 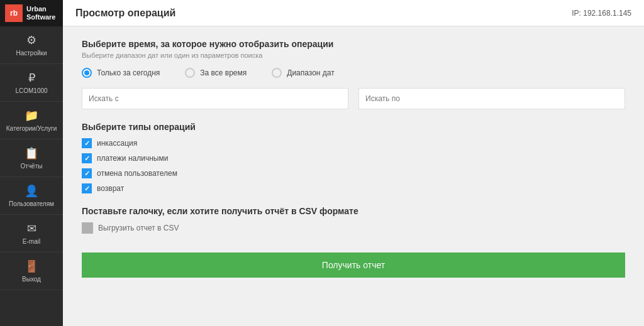 What do you see at coordinates (601, 13) in the screenshot?
I see `ip-address: IP: 192.168.1.145` at bounding box center [601, 13].